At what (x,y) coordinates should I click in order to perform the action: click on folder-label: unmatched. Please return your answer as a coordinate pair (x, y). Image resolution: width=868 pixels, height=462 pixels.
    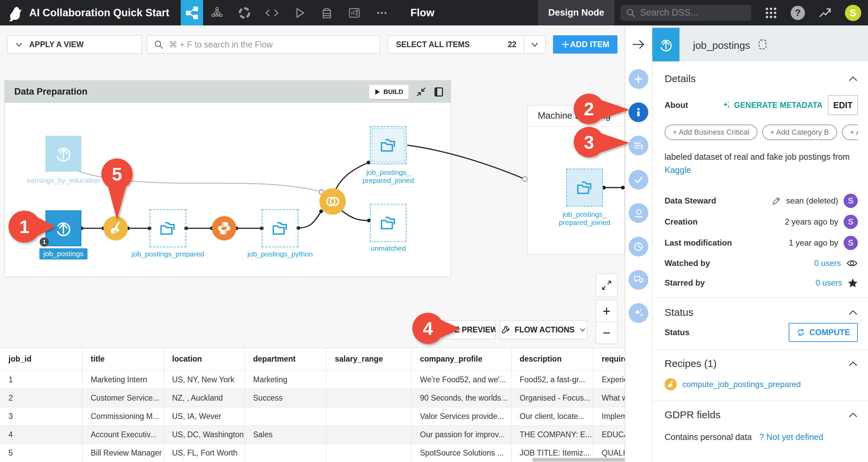
    Looking at the image, I should click on (388, 248).